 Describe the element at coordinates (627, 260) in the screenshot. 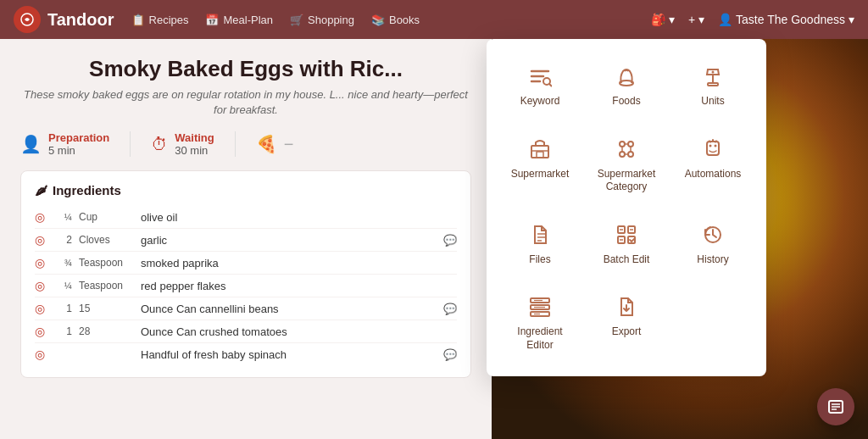

I see `batch-edit-label: Batch Edit` at that location.